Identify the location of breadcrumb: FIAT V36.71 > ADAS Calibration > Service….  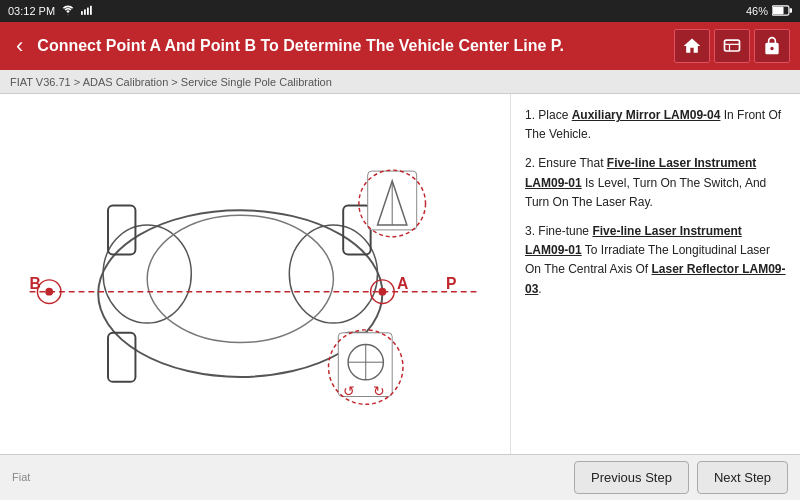
(400, 82).